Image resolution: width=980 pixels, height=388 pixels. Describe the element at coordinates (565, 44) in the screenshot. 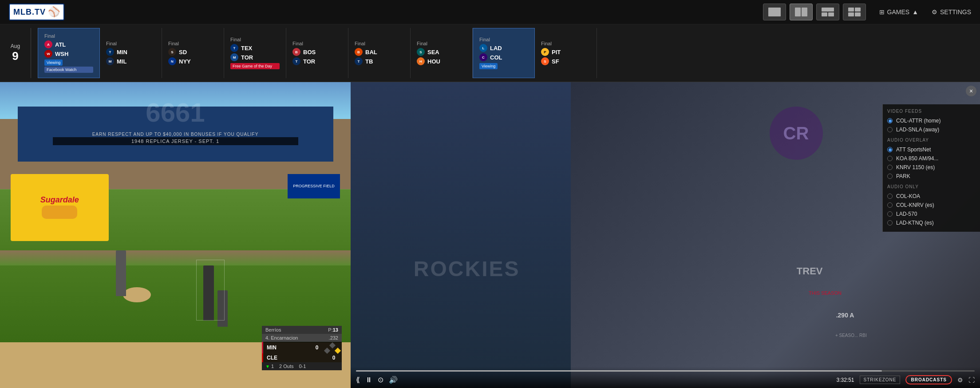

I see `game-status-pit-sf: Final` at that location.